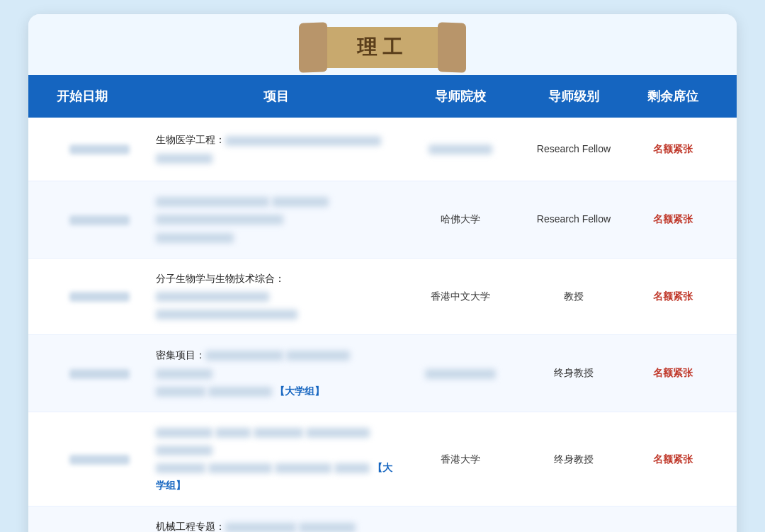 This screenshot has width=765, height=532. What do you see at coordinates (460, 459) in the screenshot?
I see `cell-university: 香港大学` at bounding box center [460, 459].